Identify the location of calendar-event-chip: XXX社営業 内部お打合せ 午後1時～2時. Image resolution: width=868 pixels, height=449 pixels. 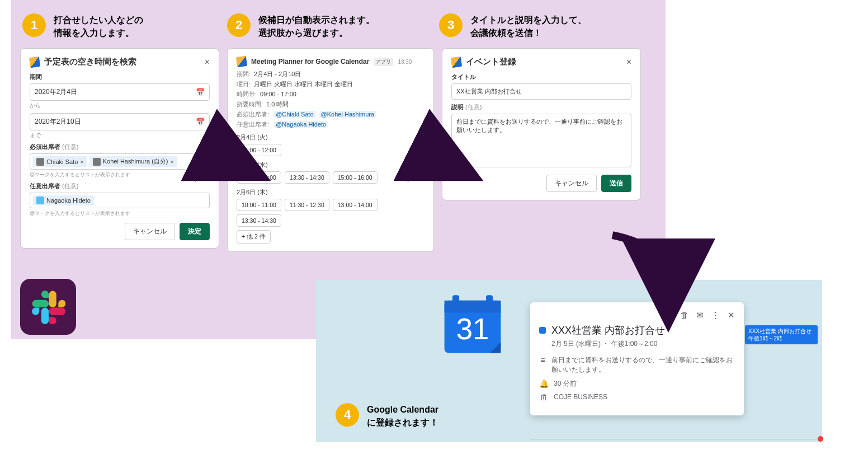
(781, 335).